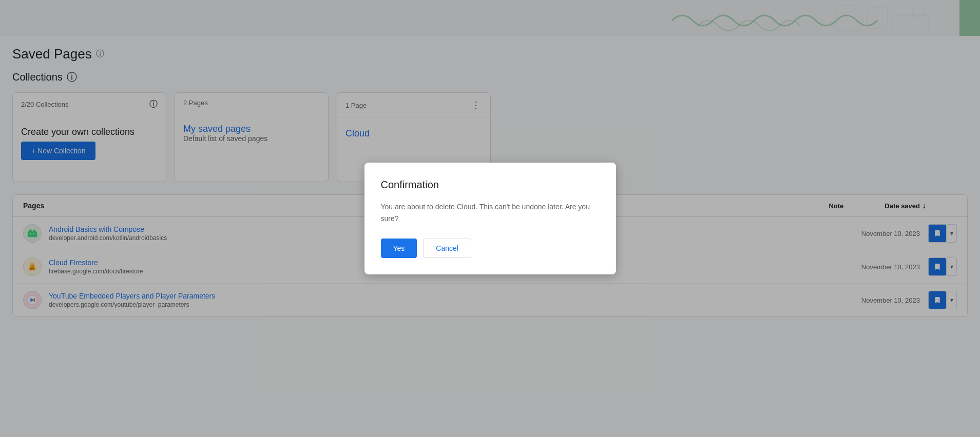  I want to click on dialog-body: You are about to delete Cloud. This can'…, so click(490, 212).